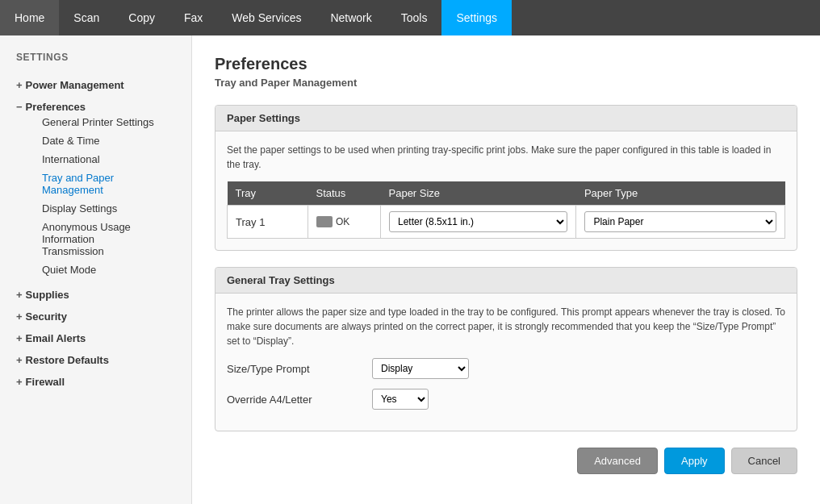 The height and width of the screenshot is (504, 820). I want to click on general-tray-description: The printer allows the paper size and ty…, so click(506, 327).